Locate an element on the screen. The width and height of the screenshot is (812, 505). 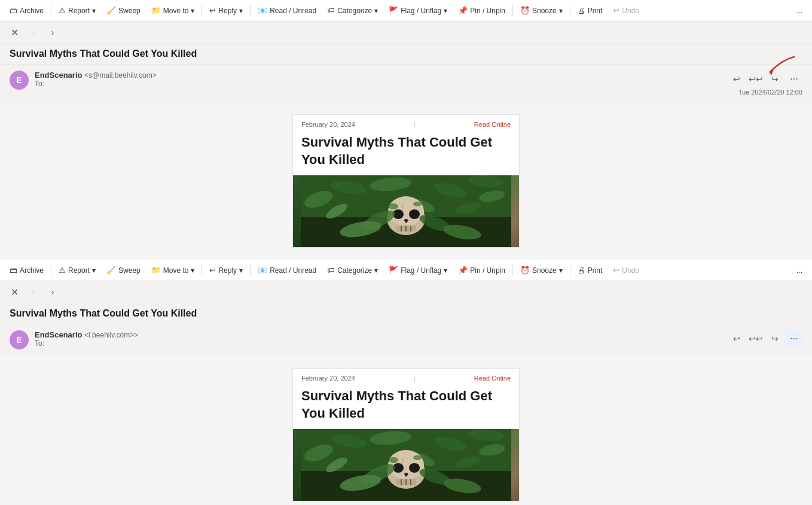
email-date: Tue 2024/02/20 12:00 is located at coordinates (770, 92).